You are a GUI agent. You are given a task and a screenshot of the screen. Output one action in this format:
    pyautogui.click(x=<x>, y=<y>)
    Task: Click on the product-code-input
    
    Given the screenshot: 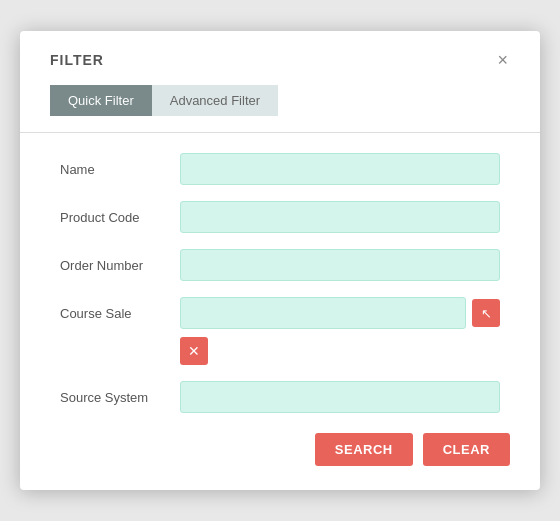 What is the action you would take?
    pyautogui.click(x=340, y=217)
    